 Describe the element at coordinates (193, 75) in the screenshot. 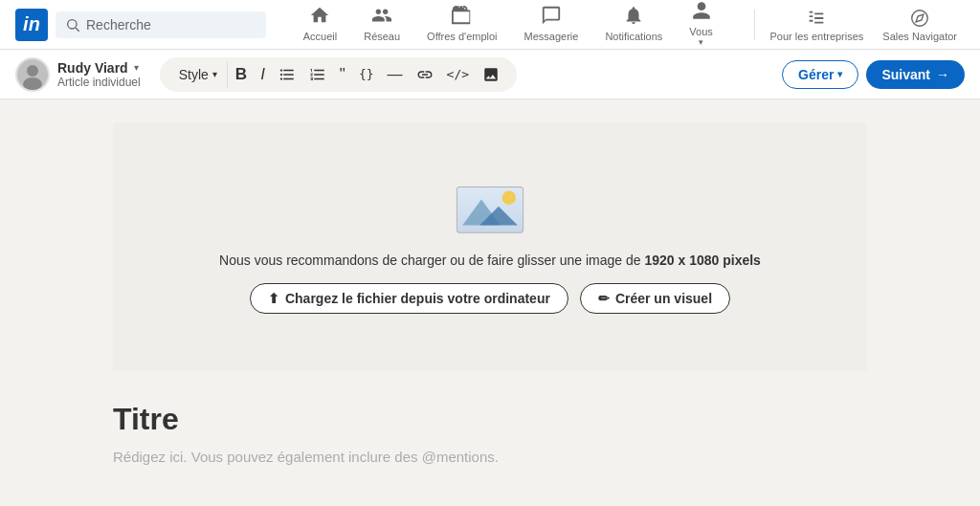

I see `style-label: Style` at that location.